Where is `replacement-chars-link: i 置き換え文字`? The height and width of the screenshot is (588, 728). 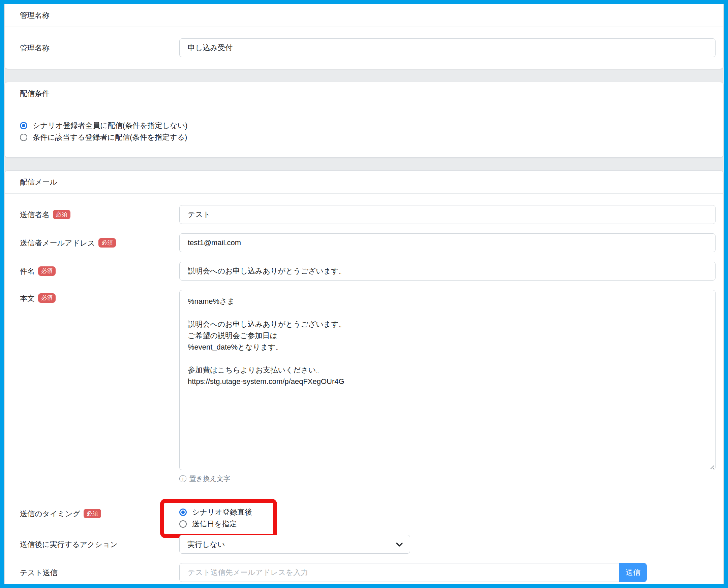
replacement-chars-link: i 置き換え文字 is located at coordinates (205, 479).